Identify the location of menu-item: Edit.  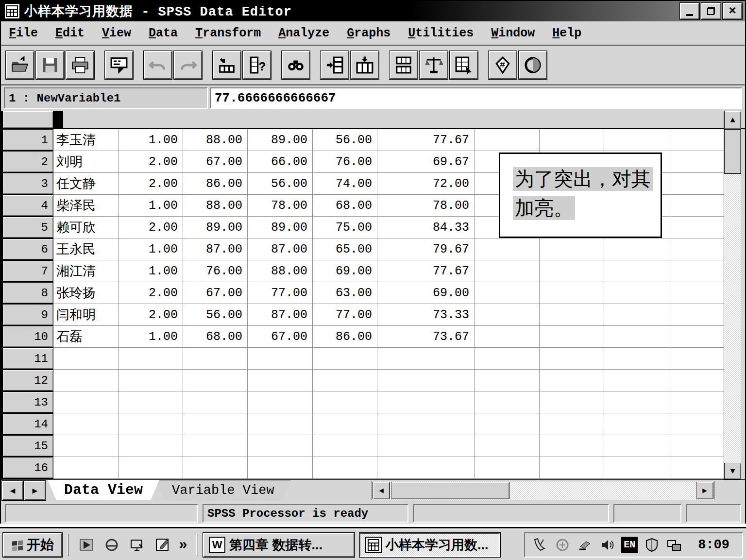
(70, 33).